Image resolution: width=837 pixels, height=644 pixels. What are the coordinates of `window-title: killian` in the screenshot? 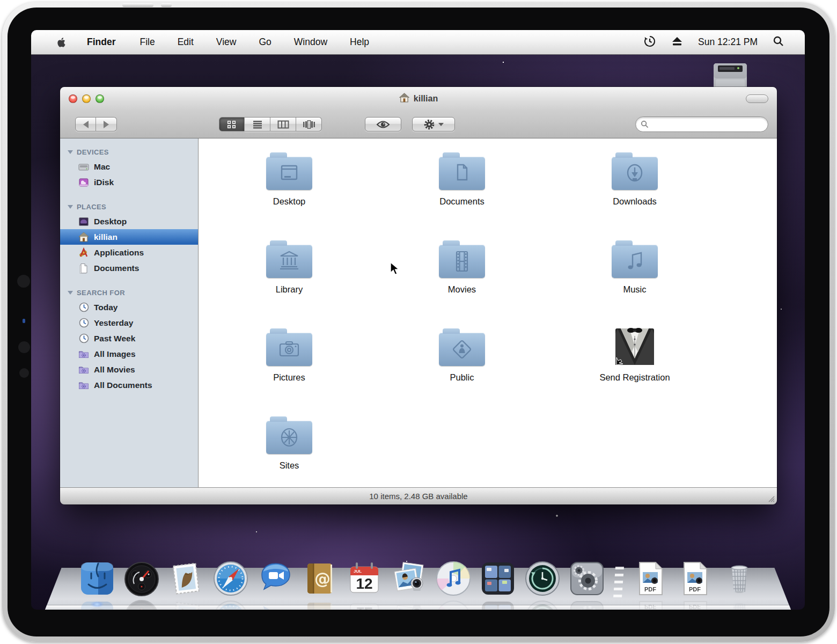 It's located at (426, 99).